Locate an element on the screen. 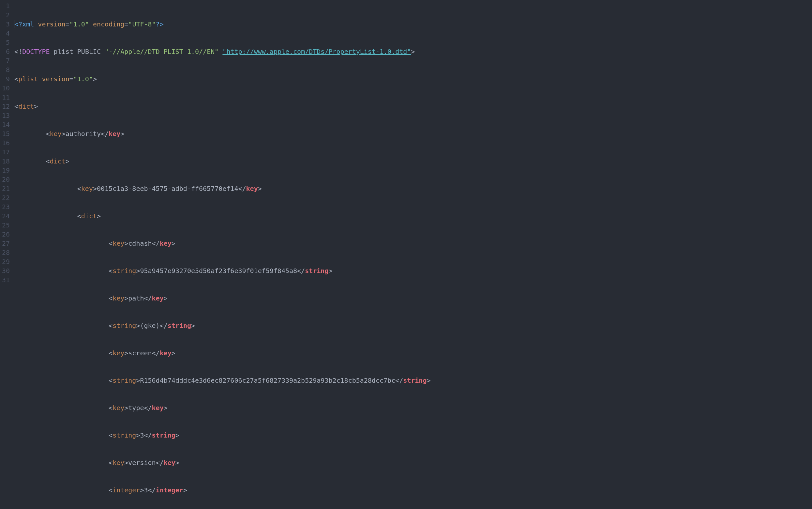 Image resolution: width=812 pixels, height=509 pixels. line-number: 31 is located at coordinates (6, 280).